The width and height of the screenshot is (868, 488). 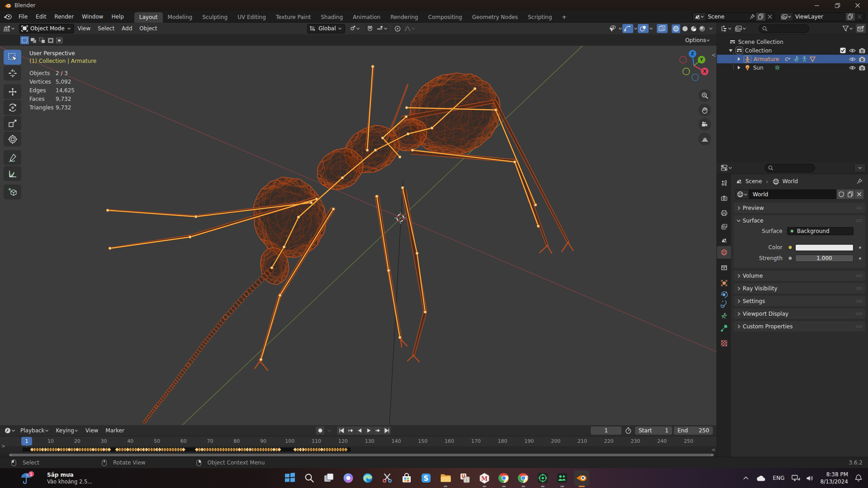 What do you see at coordinates (819, 17) in the screenshot?
I see `viewlayer-name: ViewLayer` at bounding box center [819, 17].